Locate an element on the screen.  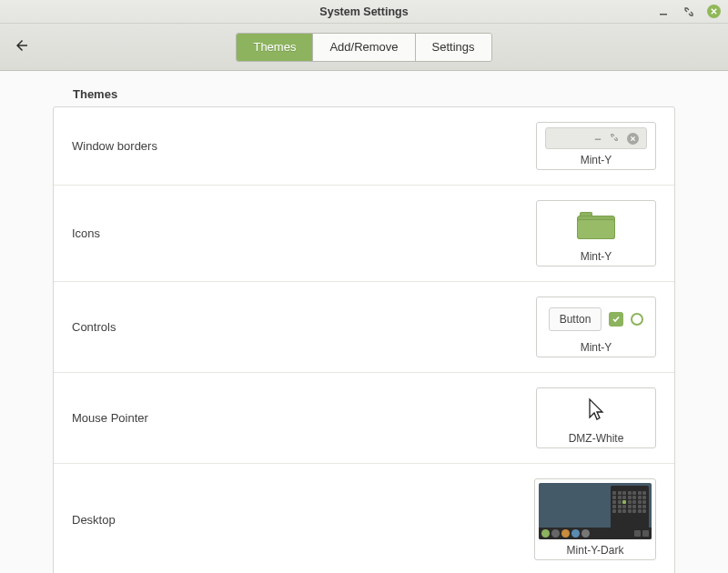
row-label: Controls is located at coordinates (94, 327).